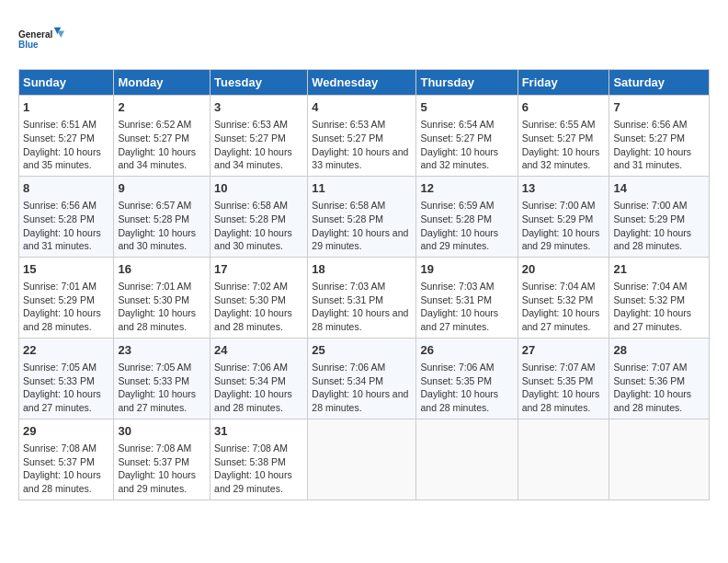  Describe the element at coordinates (259, 189) in the screenshot. I see `day-number: 10` at that location.